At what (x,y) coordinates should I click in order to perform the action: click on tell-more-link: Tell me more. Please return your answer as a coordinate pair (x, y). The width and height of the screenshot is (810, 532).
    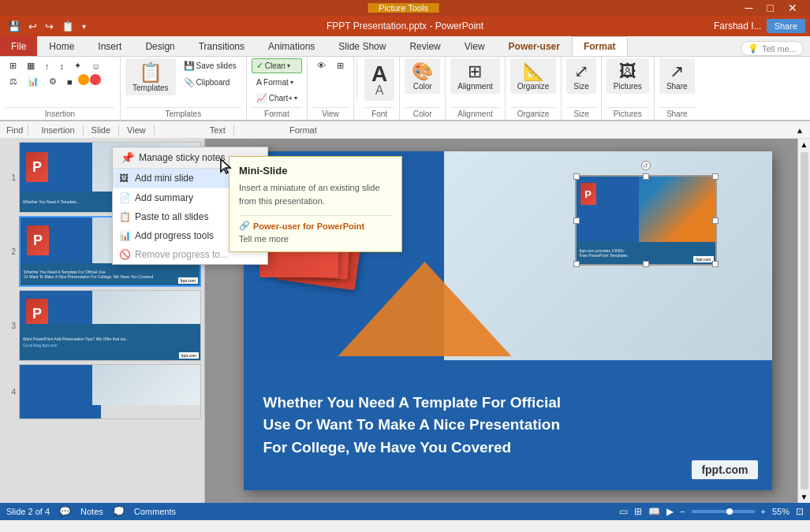
    Looking at the image, I should click on (315, 239).